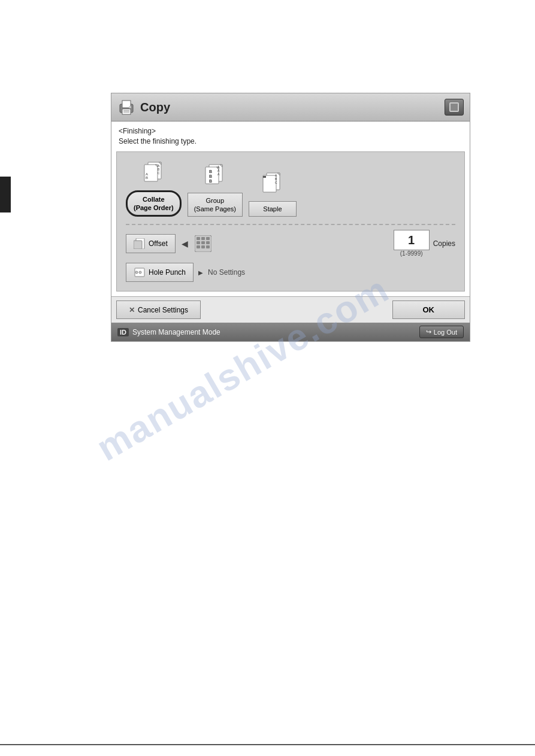 This screenshot has width=535, height=756. What do you see at coordinates (132, 310) in the screenshot?
I see `cancel-x-icon: ✕` at bounding box center [132, 310].